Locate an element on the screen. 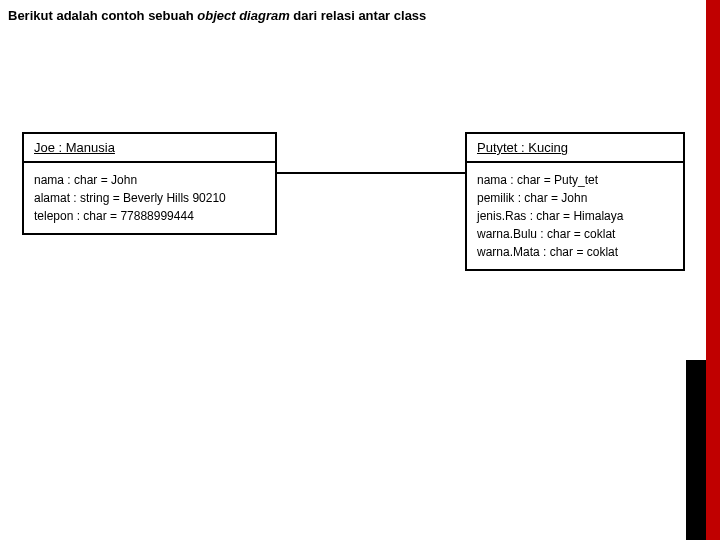  object-attr: pemilik : char = John is located at coordinates (575, 198).